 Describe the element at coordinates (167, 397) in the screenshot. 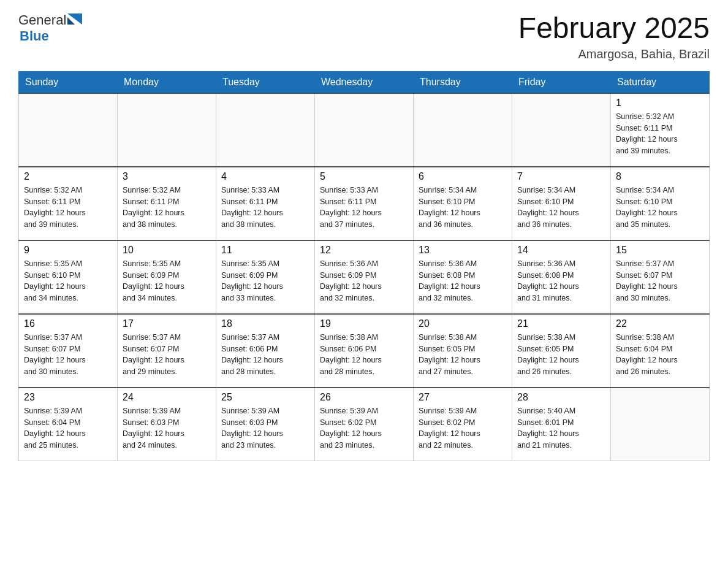

I see `day-number: 24` at that location.